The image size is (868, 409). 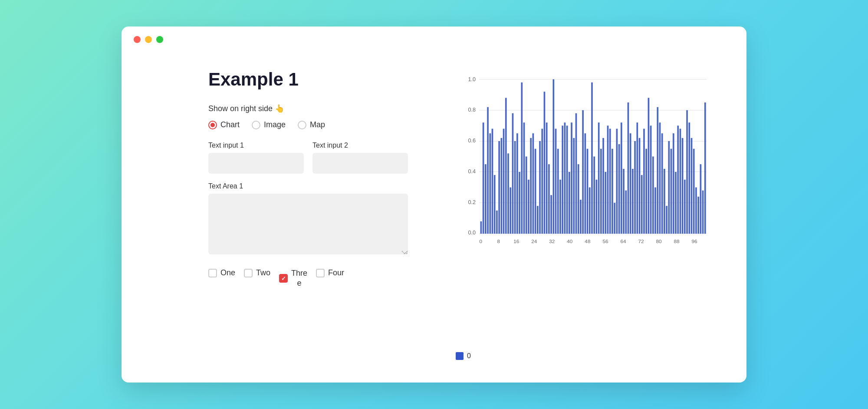 What do you see at coordinates (472, 79) in the screenshot?
I see `svg-text: 1.0` at bounding box center [472, 79].